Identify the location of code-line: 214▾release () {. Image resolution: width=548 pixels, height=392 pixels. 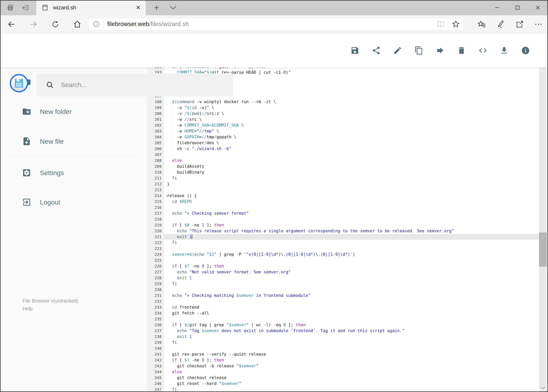
(343, 196).